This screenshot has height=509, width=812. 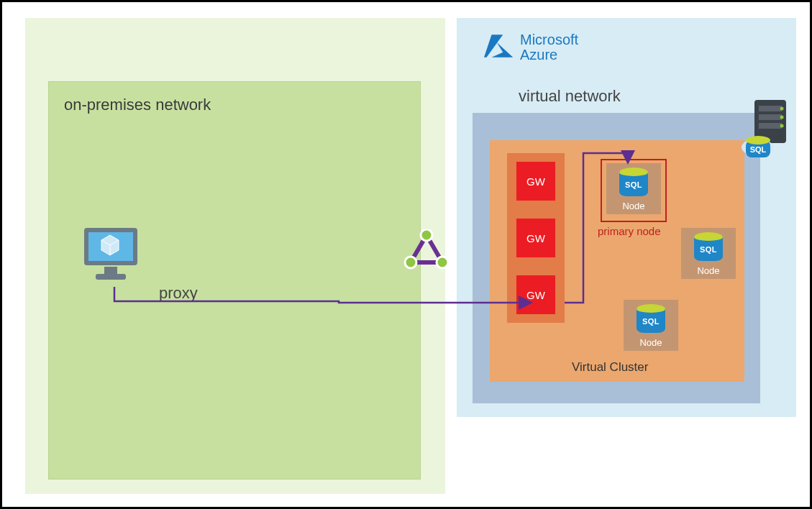 What do you see at coordinates (634, 188) in the screenshot?
I see `primary-node: SQL Node` at bounding box center [634, 188].